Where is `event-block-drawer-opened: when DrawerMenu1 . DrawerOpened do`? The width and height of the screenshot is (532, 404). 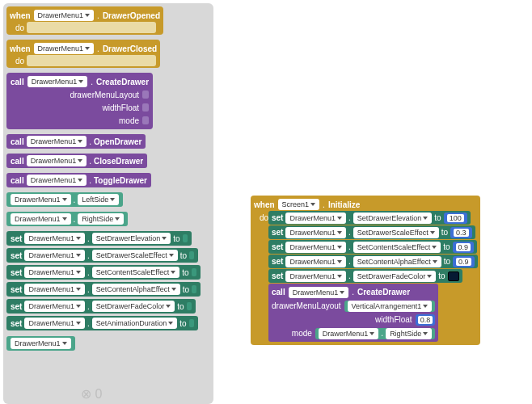
event-block-drawer-opened: when DrawerMenu1 . DrawerOpened do is located at coordinates (85, 21).